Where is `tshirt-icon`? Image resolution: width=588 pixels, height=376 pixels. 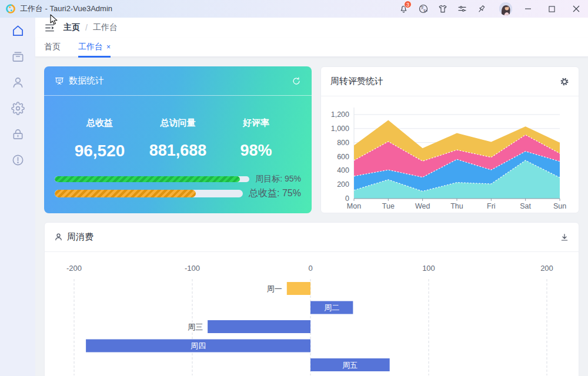
tshirt-icon is located at coordinates (443, 9).